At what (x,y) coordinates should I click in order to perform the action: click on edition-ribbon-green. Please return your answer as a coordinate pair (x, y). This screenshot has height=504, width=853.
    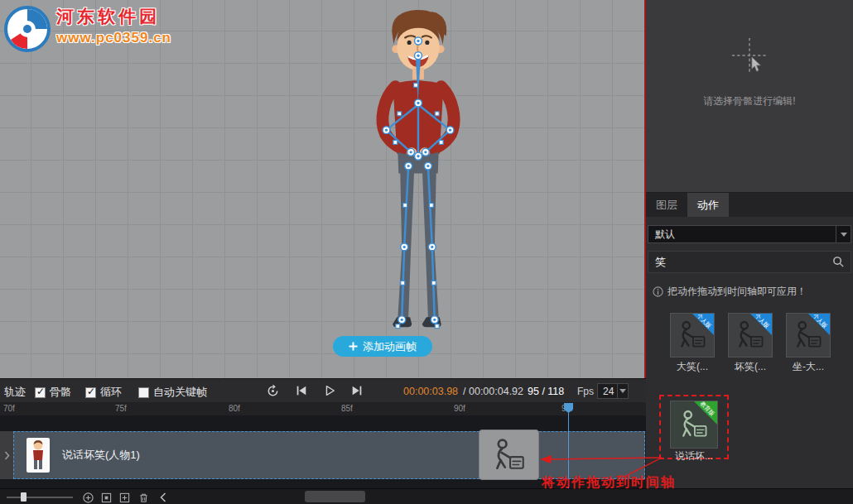
    Looking at the image, I should click on (706, 413).